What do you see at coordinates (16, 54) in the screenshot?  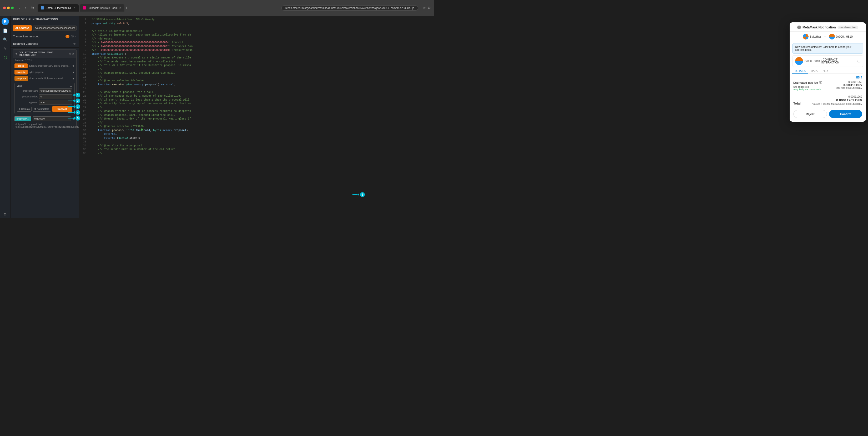 I see `contract-chevron: ▼` at bounding box center [16, 54].